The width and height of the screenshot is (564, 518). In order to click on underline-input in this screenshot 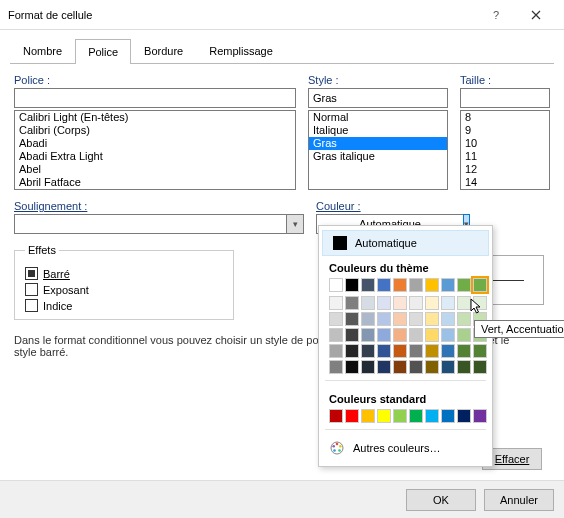, I will do `click(150, 224)`.